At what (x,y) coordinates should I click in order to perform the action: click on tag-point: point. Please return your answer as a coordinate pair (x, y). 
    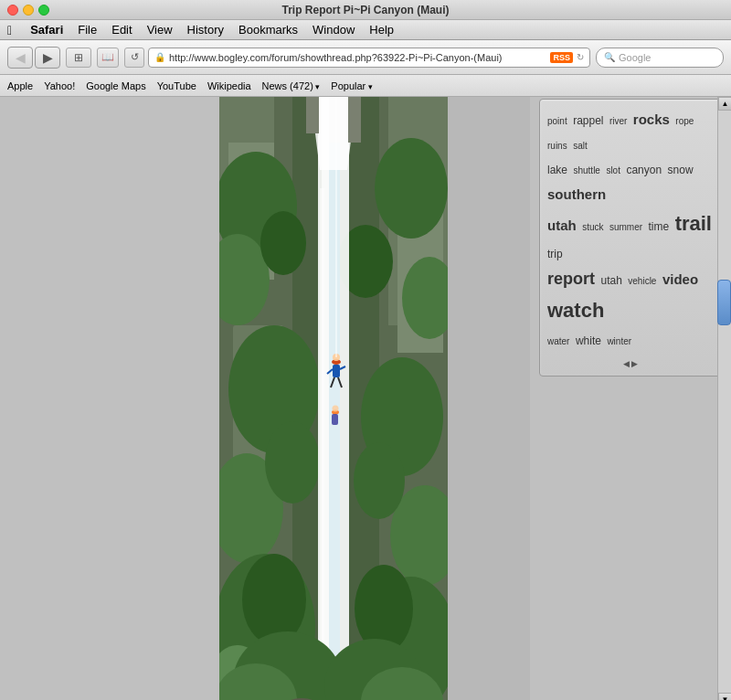
    Looking at the image, I should click on (557, 121).